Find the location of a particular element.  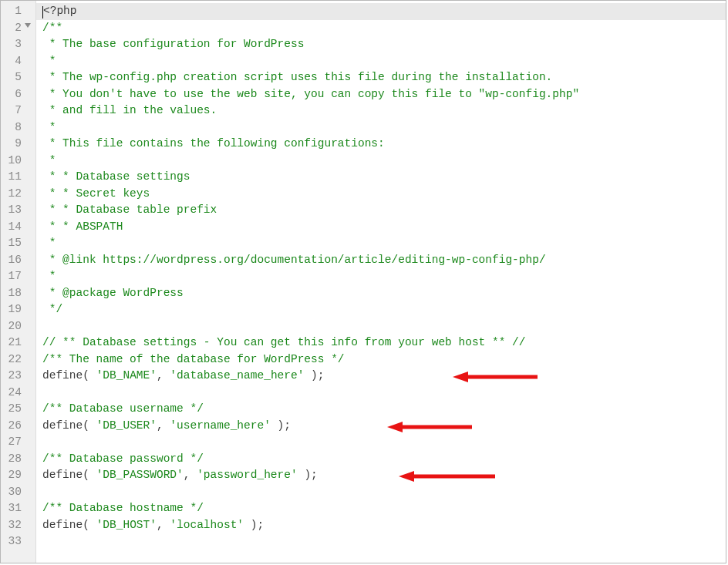

code-line: * You don't have to use the web site, yo… is located at coordinates (384, 95).